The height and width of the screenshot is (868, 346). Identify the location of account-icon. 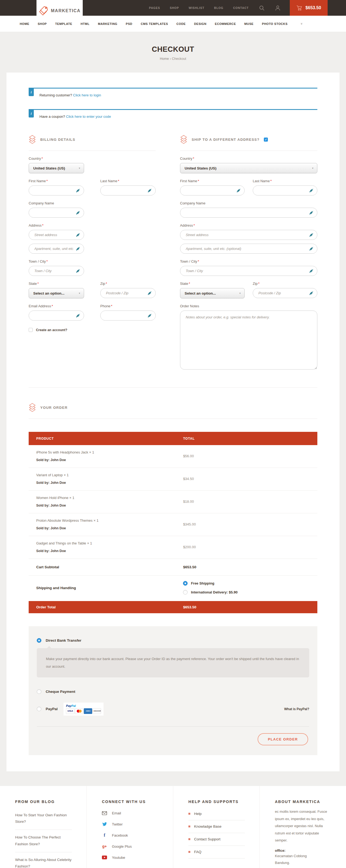
(278, 8).